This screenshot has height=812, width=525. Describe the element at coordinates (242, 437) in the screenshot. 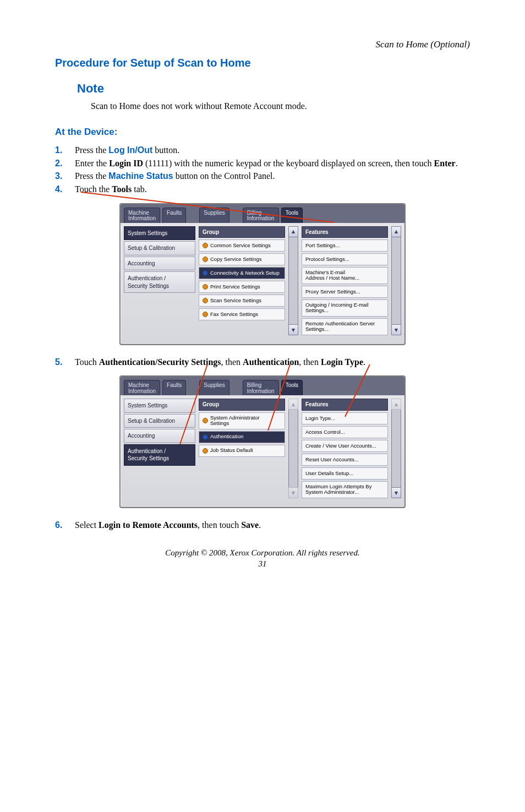

I see `group-item-authentication: Authentication` at that location.